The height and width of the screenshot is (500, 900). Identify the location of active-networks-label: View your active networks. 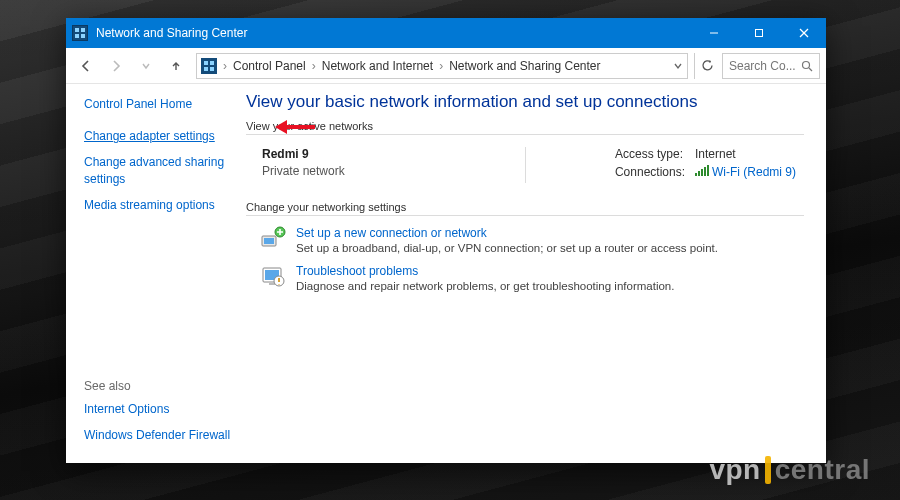
(525, 128).